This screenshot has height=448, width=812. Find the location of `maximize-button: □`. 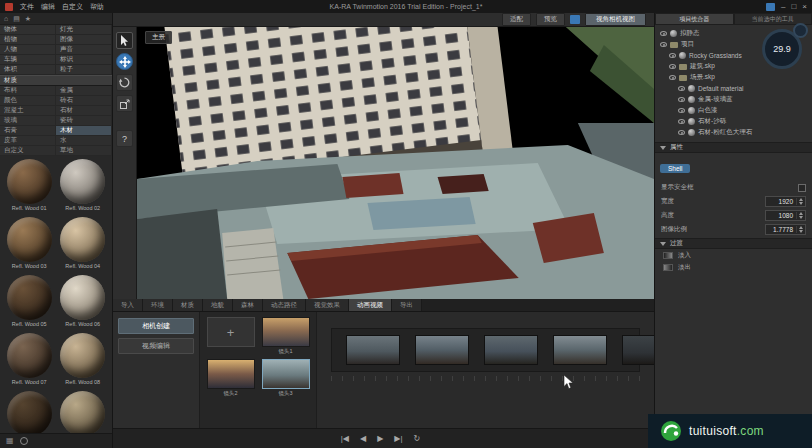

maximize-button: □ is located at coordinates (794, 7).